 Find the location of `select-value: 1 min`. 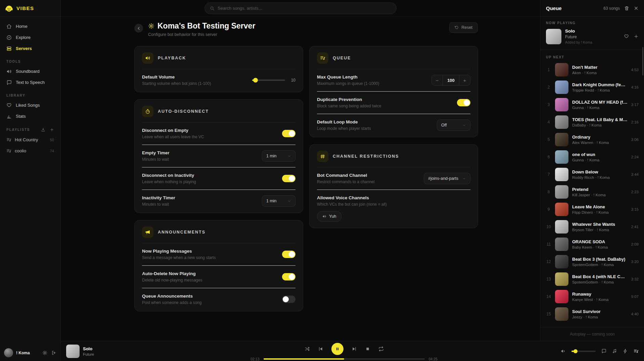

select-value: 1 min is located at coordinates (271, 156).